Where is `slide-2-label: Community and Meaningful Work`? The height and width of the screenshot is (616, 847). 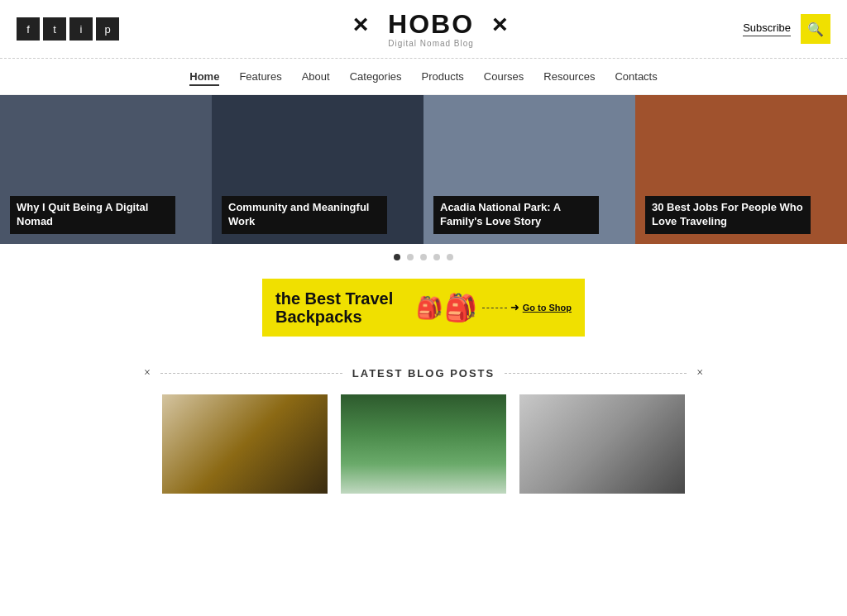 slide-2-label: Community and Meaningful Work is located at coordinates (304, 215).